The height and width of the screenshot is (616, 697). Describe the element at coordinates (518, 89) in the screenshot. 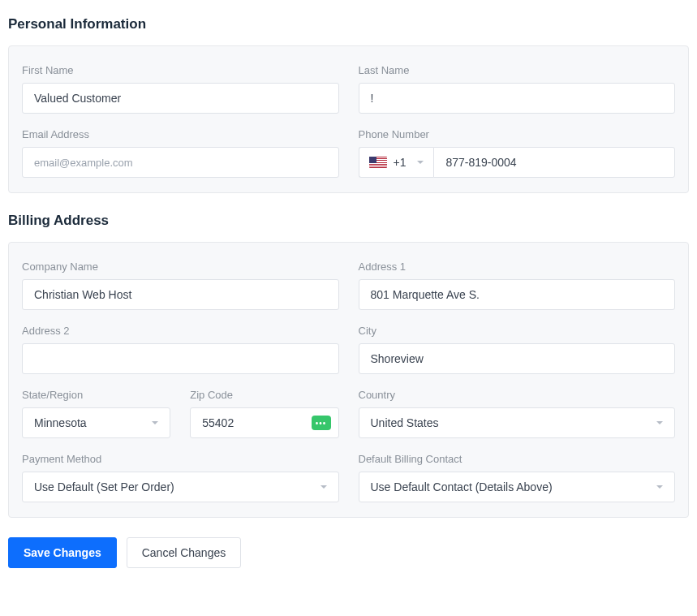

I see `last-name-field: Last Name` at that location.